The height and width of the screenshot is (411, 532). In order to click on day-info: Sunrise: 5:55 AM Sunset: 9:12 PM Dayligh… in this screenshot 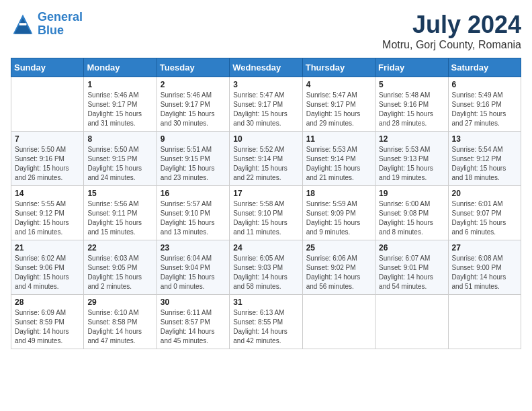, I will do `click(47, 218)`.